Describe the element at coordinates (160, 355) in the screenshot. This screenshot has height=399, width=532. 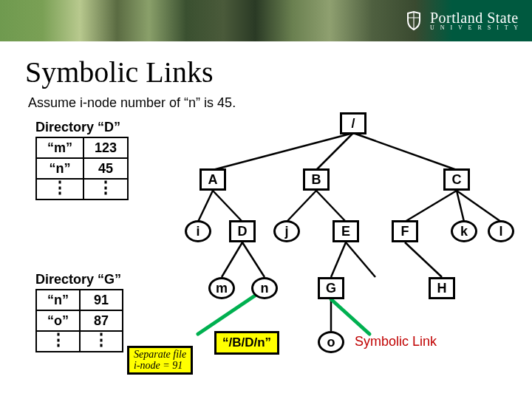
I see `separate-file-line1: Separate file` at that location.